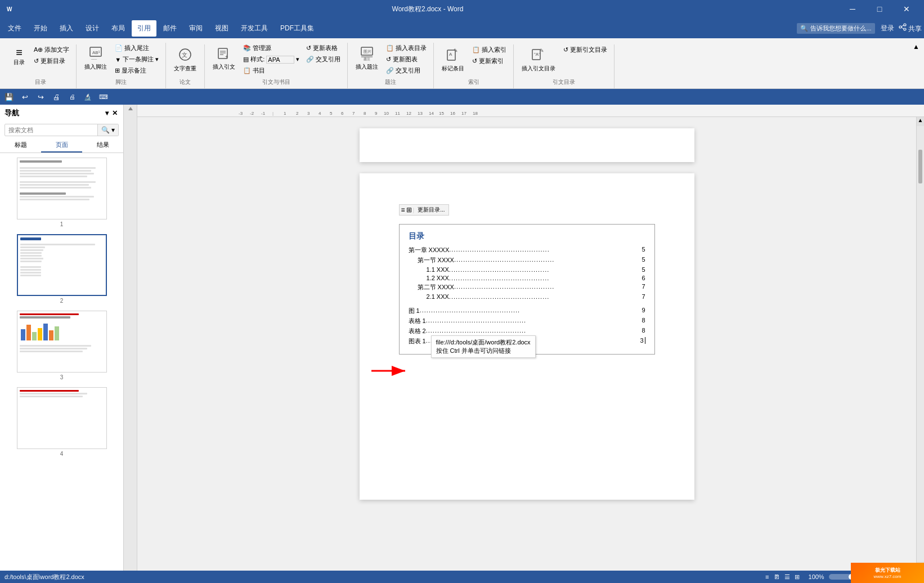  Describe the element at coordinates (527, 297) in the screenshot. I see `toc-entry-21: 2.1 XXX ................................…` at that location.